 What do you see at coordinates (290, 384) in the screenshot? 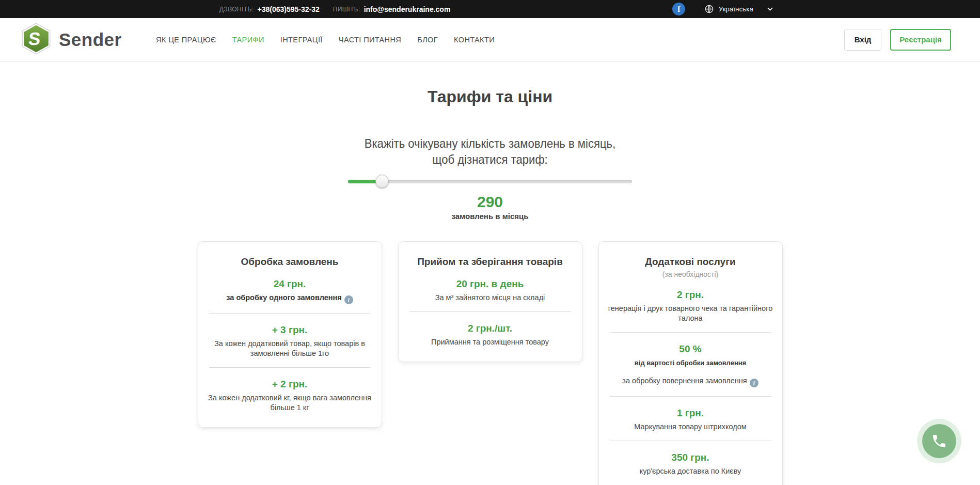
I see `price: + 2 грн.` at bounding box center [290, 384].